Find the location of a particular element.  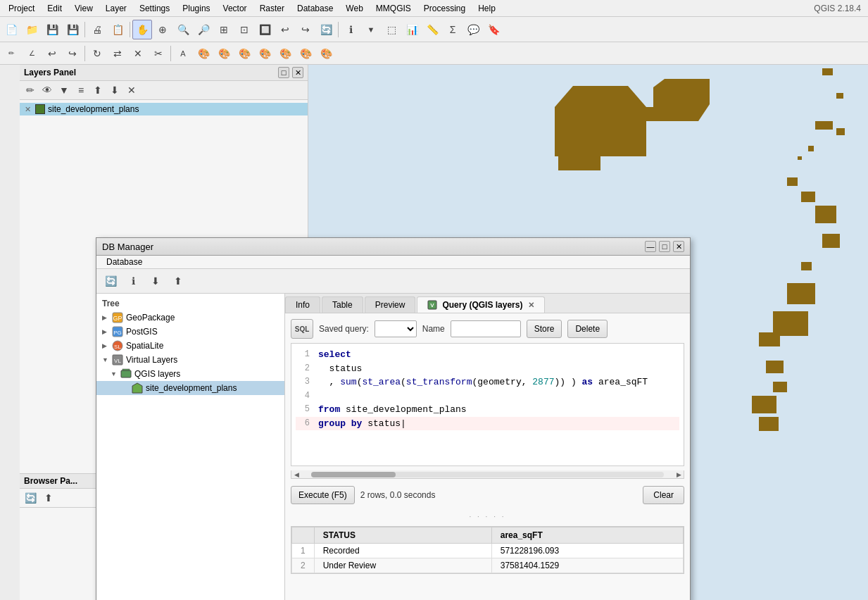

layer-down-btn: ⬇ is located at coordinates (115, 90).